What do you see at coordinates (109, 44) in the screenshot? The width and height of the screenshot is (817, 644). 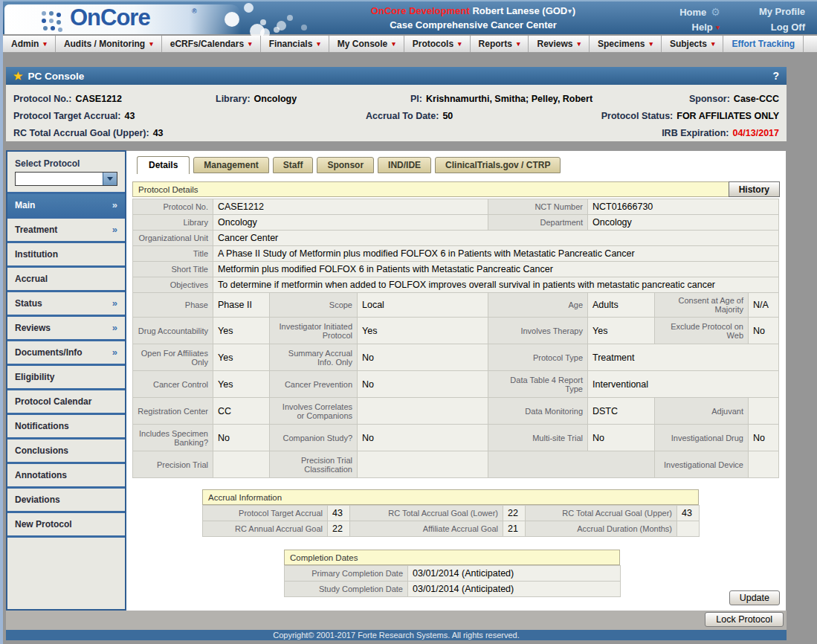 I see `menu-item-audits-monitoring: Audits / Monitoring▾` at bounding box center [109, 44].